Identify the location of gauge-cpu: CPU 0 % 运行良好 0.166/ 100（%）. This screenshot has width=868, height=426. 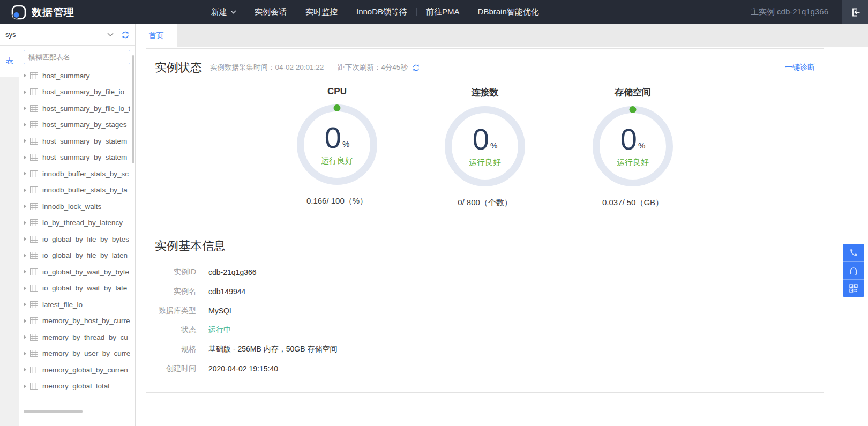
(337, 147).